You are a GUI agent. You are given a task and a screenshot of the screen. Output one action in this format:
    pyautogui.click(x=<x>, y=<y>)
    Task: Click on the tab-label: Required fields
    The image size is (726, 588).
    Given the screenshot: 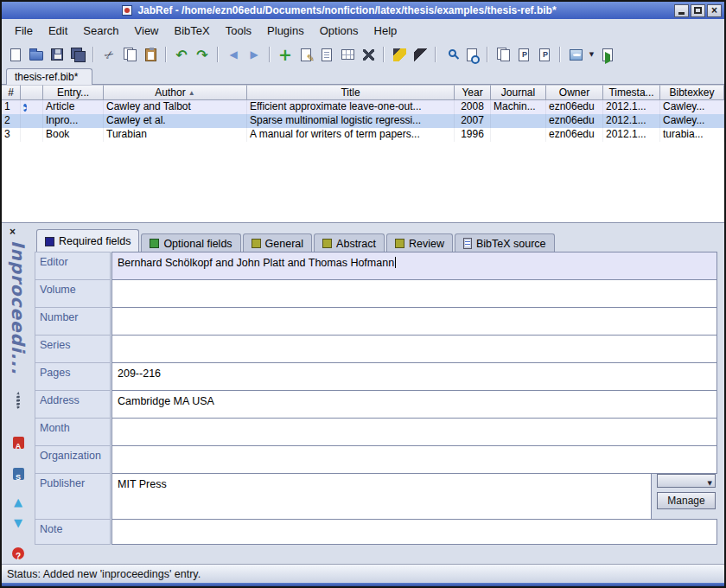 What is the action you would take?
    pyautogui.click(x=95, y=241)
    